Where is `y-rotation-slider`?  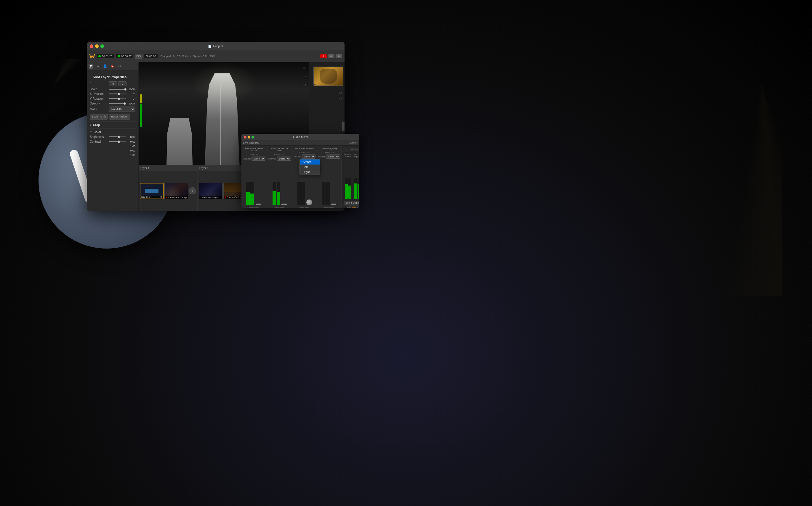 y-rotation-slider is located at coordinates (117, 99).